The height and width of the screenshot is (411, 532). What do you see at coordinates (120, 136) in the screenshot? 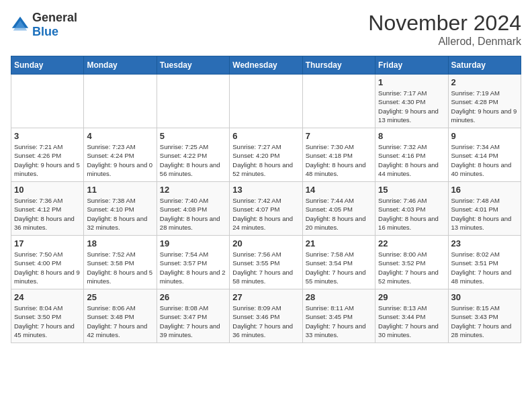
I see `day-number: 4` at bounding box center [120, 136].